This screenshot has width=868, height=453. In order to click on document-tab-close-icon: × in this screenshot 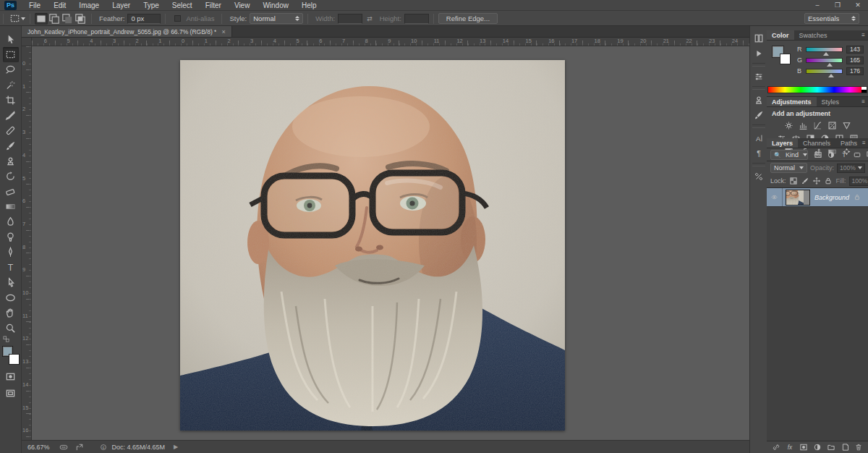, I will do `click(223, 32)`.